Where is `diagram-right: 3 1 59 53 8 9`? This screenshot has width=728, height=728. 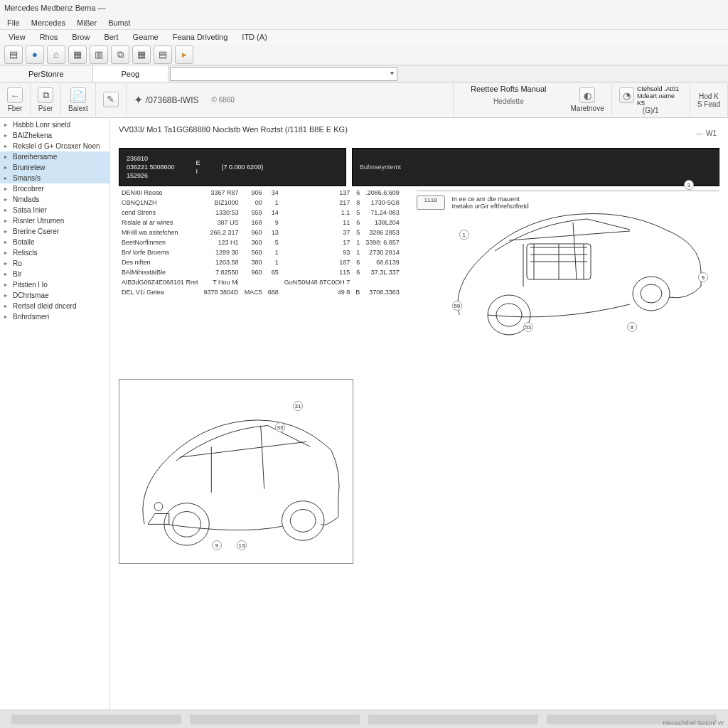 diagram-right: 3 1 59 53 8 9 is located at coordinates (566, 265).